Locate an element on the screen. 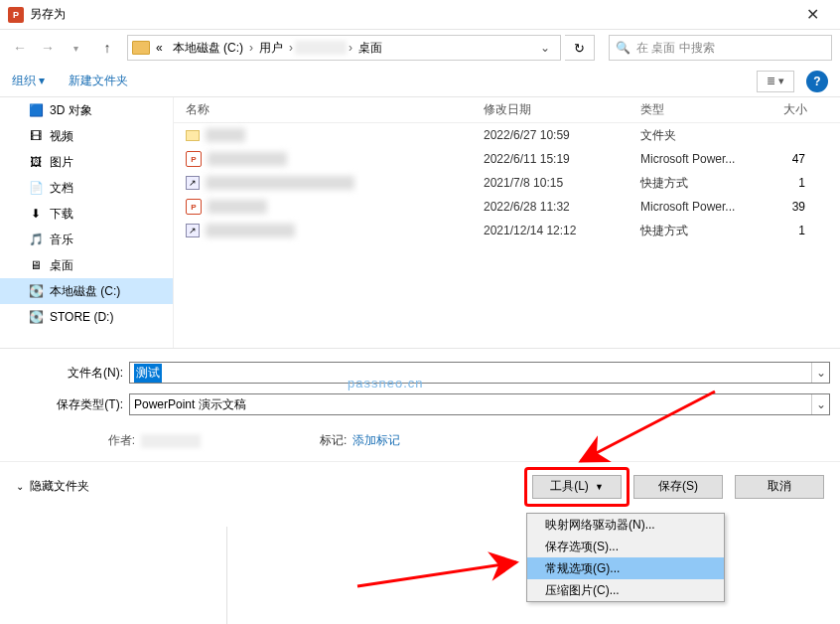  search-placeholder: 在 桌面 中搜索 is located at coordinates (675, 48).